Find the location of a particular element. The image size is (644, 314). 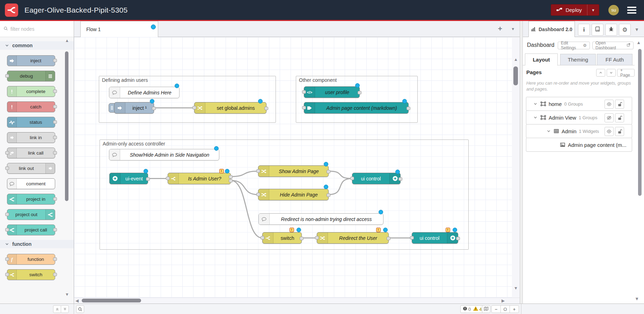

palette-expand-button is located at coordinates (65, 309).